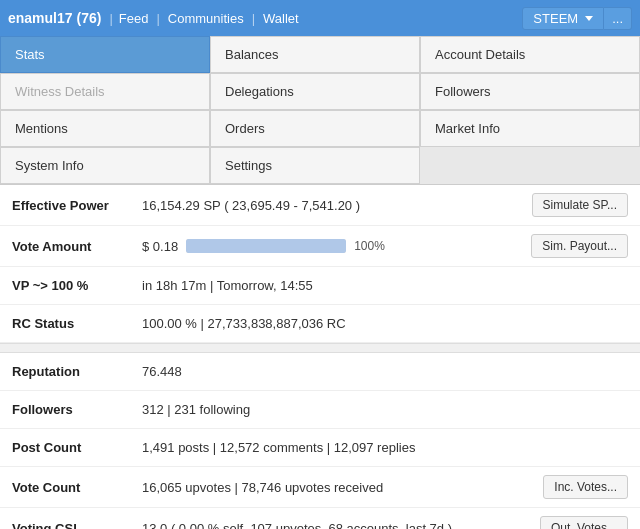 The height and width of the screenshot is (529, 640). Describe the element at coordinates (134, 18) in the screenshot. I see `nav-feed: Feed` at that location.